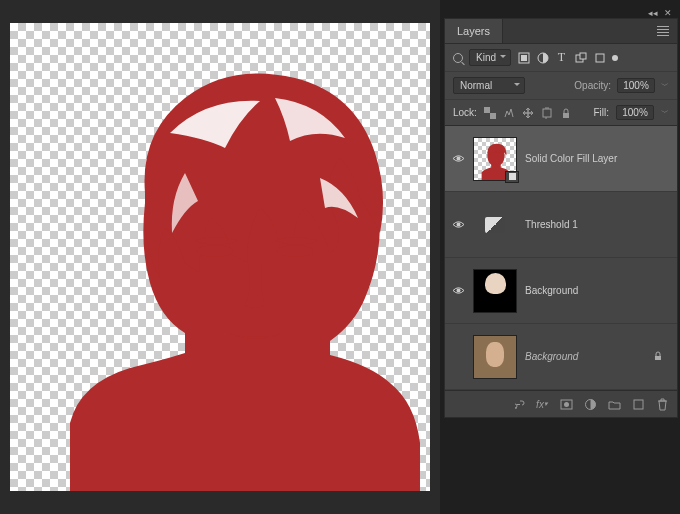 This screenshot has height=514, width=680. What do you see at coordinates (561, 404) in the screenshot?
I see `layers-panel-footer: fx▾` at bounding box center [561, 404].